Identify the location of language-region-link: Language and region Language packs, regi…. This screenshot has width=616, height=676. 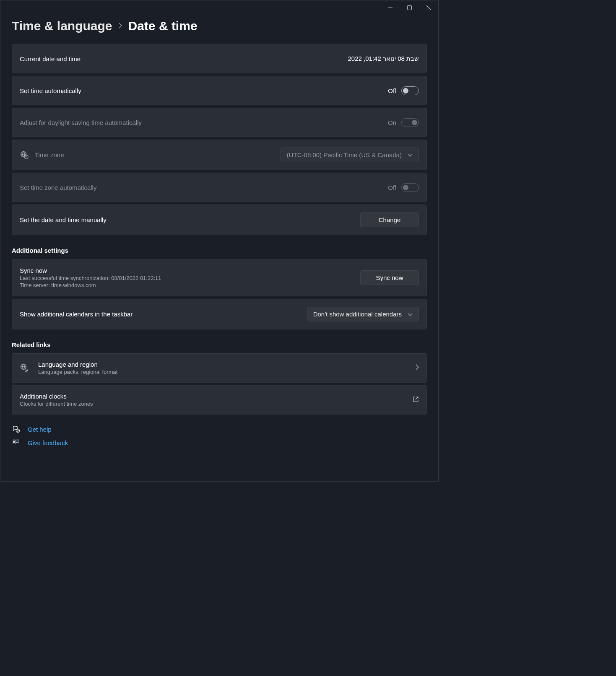
(219, 368).